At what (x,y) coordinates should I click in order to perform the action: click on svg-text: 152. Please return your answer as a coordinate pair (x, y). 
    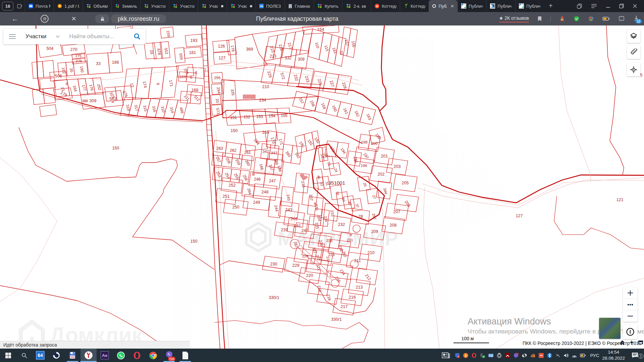
    Looking at the image, I should click on (247, 117).